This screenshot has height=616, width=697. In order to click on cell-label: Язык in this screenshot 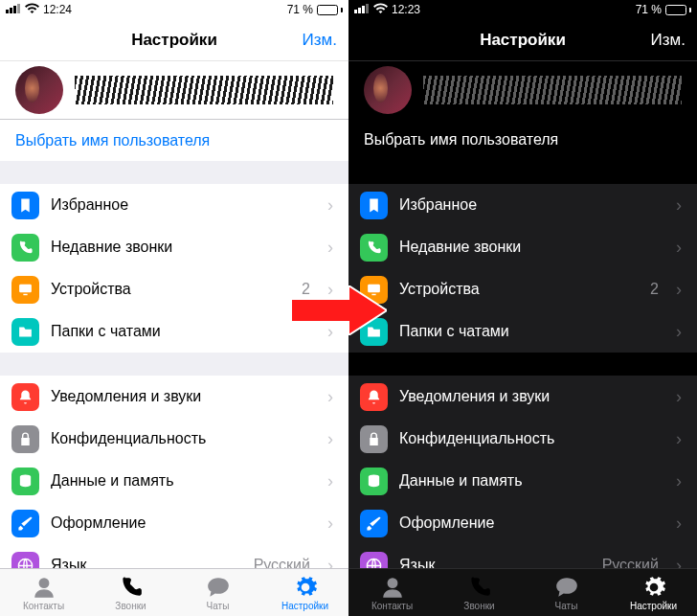, I will do `click(495, 562)`.